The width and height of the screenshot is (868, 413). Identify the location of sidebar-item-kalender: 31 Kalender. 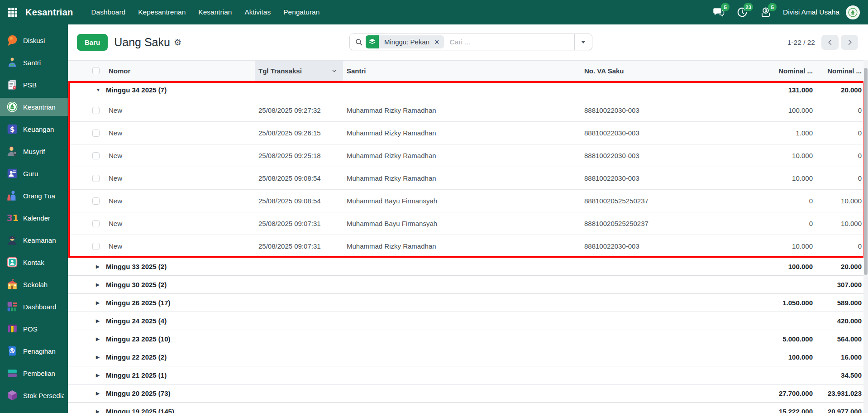
(34, 218).